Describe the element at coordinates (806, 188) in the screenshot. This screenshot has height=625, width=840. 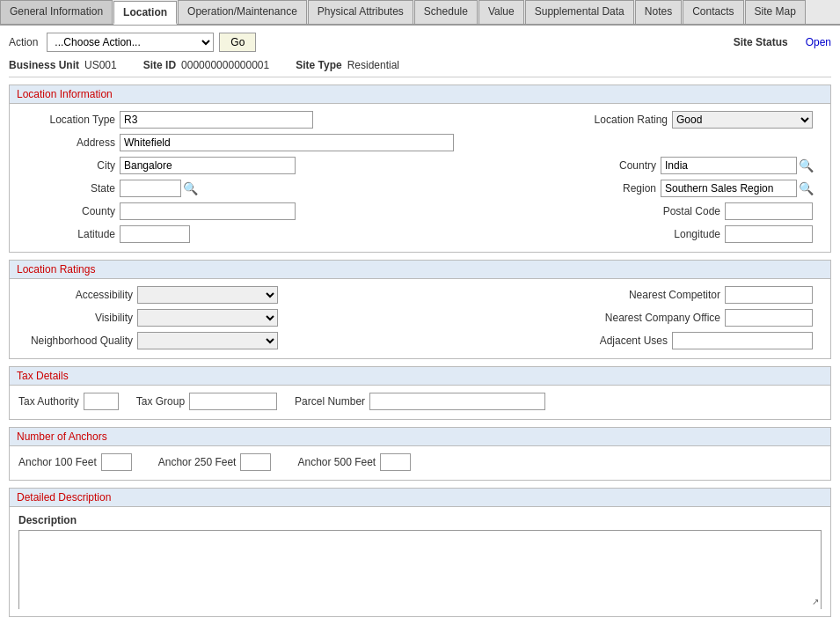
I see `region-search-icon: 🔍` at that location.